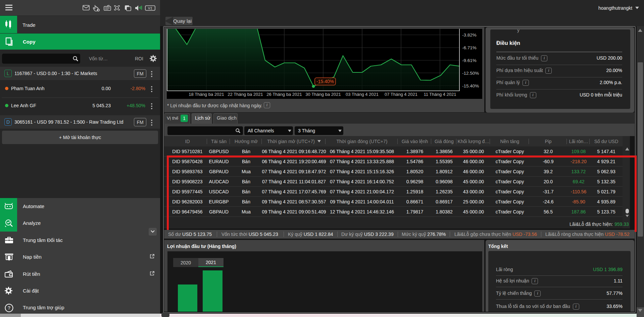  I want to click on svg-text: -3.82%, so click(469, 35).